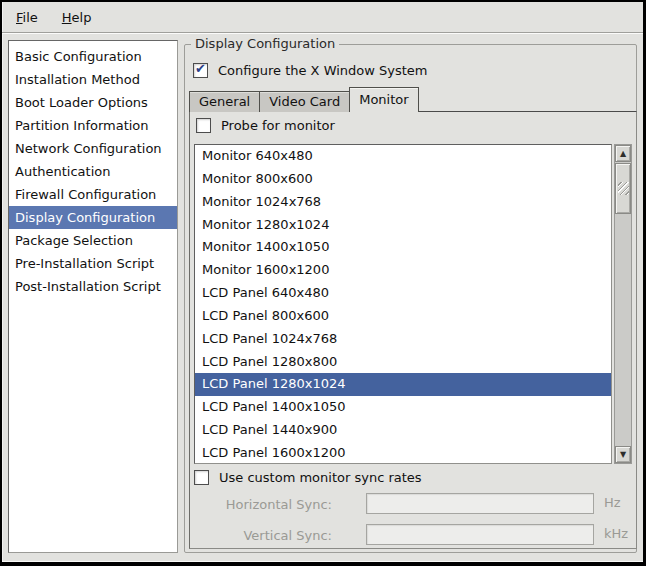 Image resolution: width=646 pixels, height=566 pixels. Describe the element at coordinates (27, 18) in the screenshot. I see `menu-item: File` at that location.